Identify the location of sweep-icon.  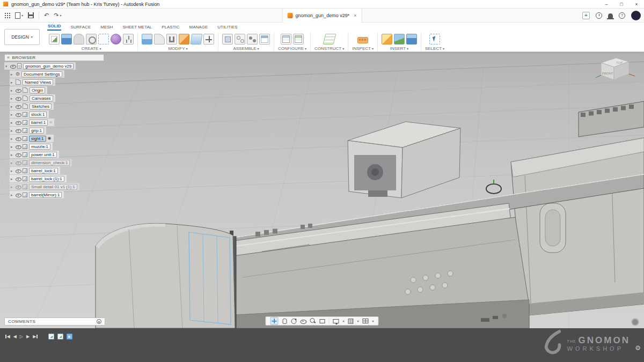
(91, 39).